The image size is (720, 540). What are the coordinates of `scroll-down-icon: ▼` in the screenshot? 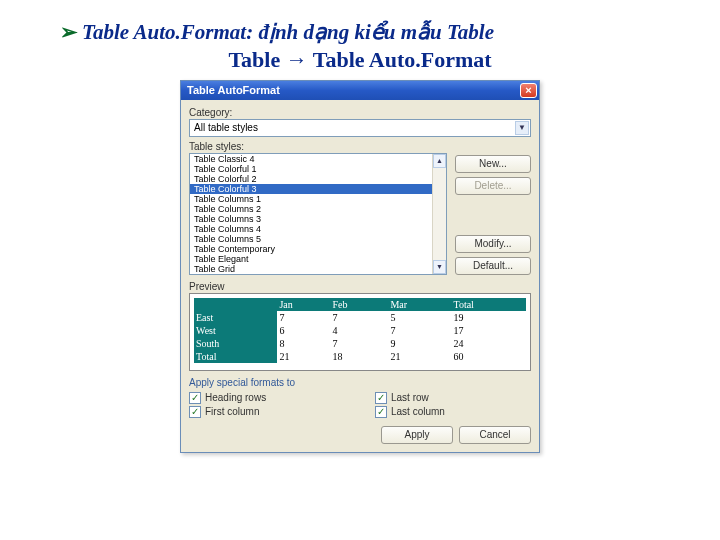 It's located at (440, 267).